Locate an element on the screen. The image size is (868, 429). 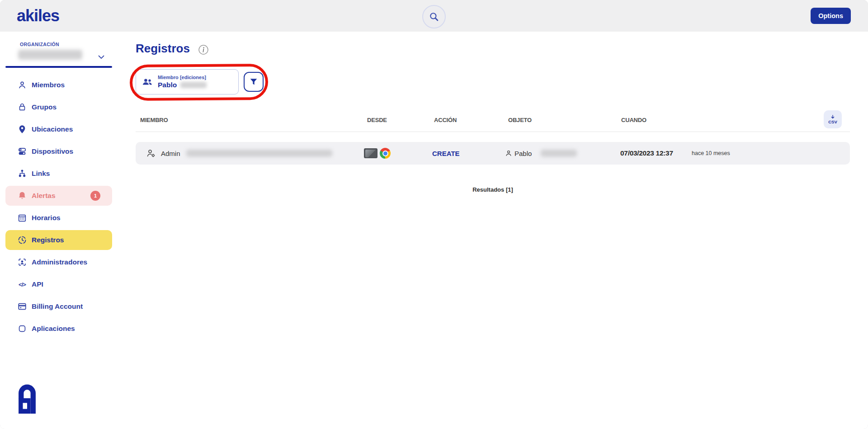
alert-count-badge: 1 is located at coordinates (95, 196).